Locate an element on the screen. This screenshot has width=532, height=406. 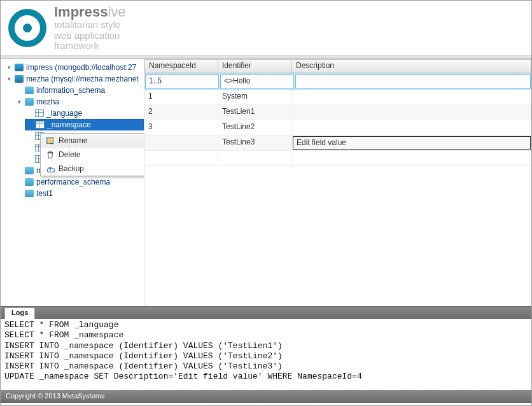
rename-icon is located at coordinates (50, 141).